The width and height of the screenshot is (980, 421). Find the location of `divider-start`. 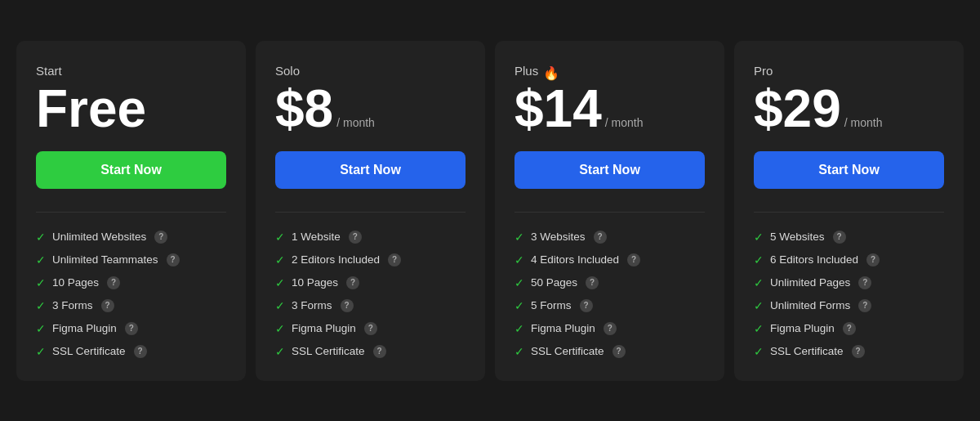

divider-start is located at coordinates (131, 213).